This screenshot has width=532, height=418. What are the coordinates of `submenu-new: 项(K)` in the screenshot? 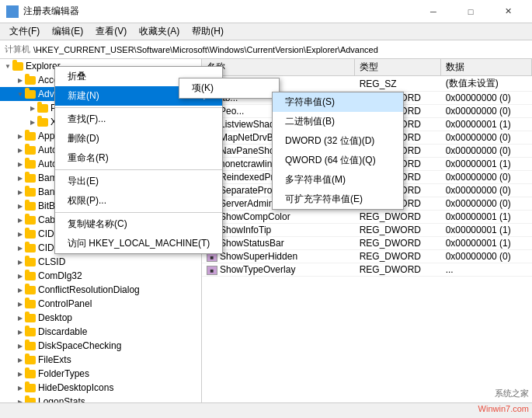 It's located at (229, 89).